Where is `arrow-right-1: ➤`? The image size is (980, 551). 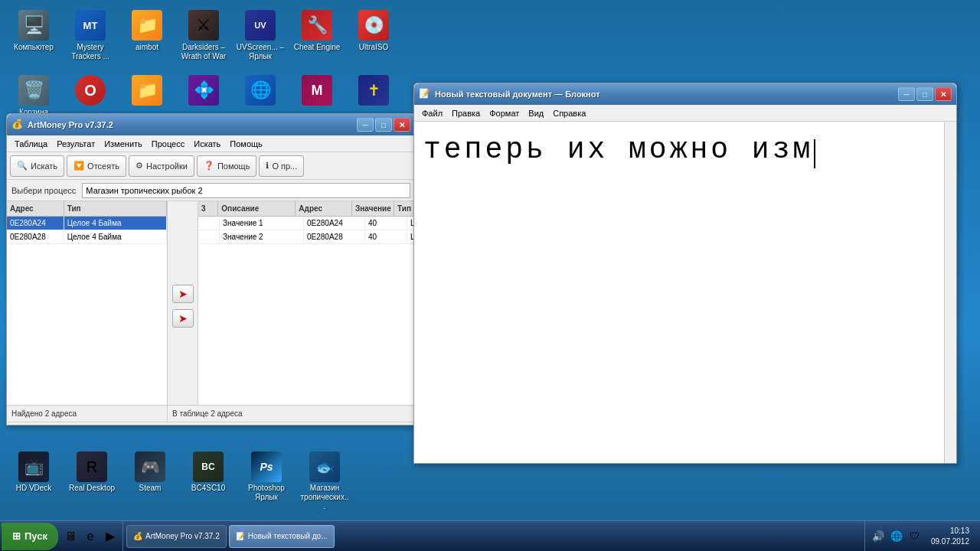 arrow-right-1: ➤ is located at coordinates (183, 294).